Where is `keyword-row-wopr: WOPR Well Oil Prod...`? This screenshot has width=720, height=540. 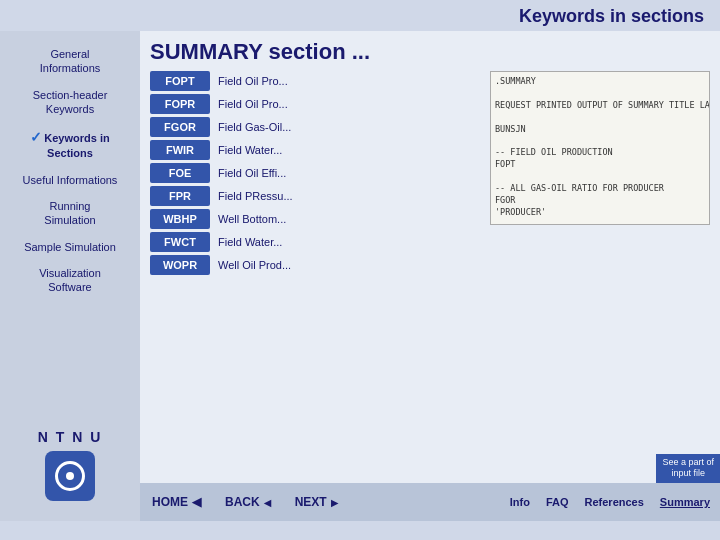 keyword-row-wopr: WOPR Well Oil Prod... is located at coordinates (428, 265).